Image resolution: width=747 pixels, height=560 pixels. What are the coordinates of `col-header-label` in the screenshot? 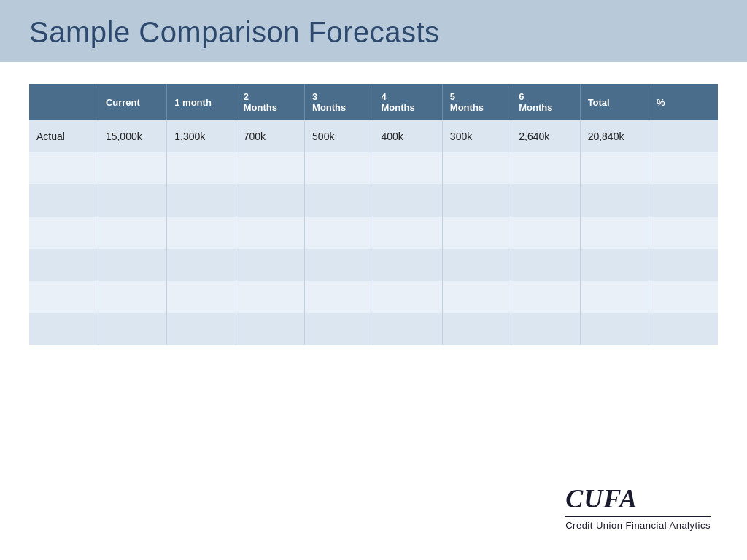 It's located at (63, 102).